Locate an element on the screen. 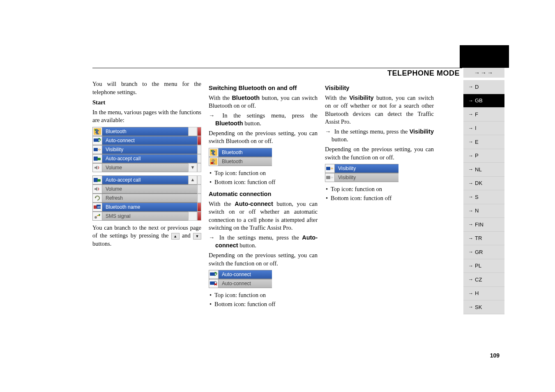  start-heading: Start is located at coordinates (147, 103).